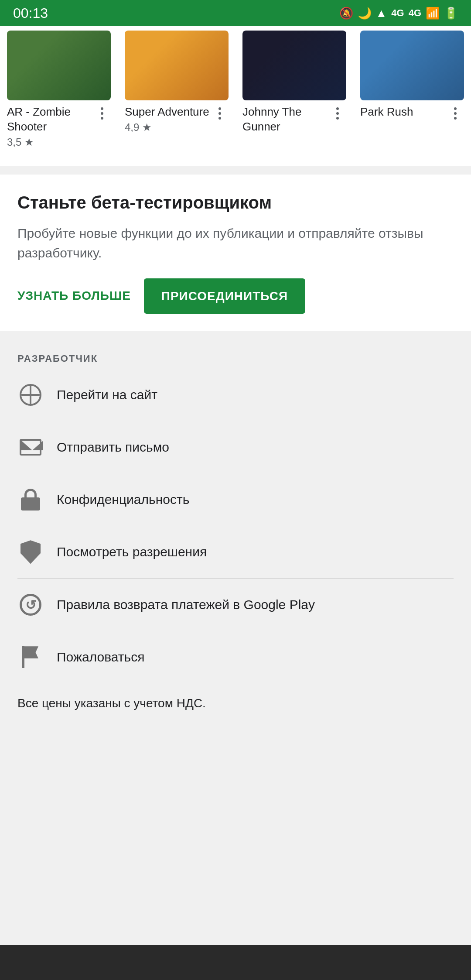 This screenshot has width=471, height=980. What do you see at coordinates (59, 65) in the screenshot?
I see `app-thumbnail-zombie` at bounding box center [59, 65].